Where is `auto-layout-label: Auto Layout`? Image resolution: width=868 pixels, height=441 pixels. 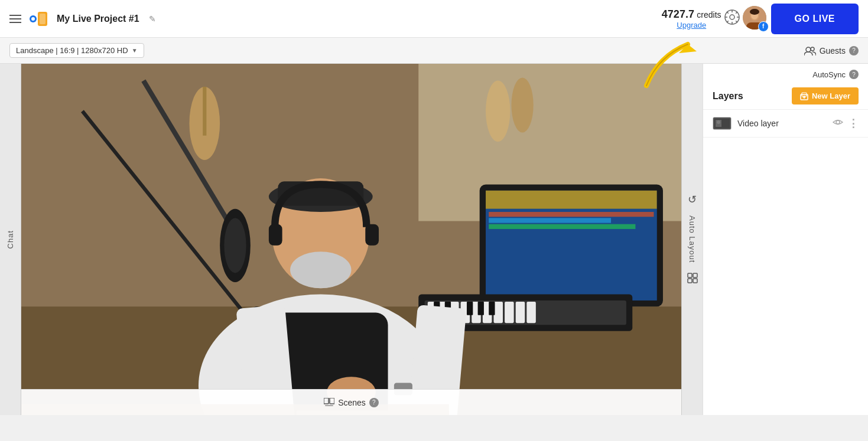
auto-layout-label: Auto Layout is located at coordinates (693, 239).